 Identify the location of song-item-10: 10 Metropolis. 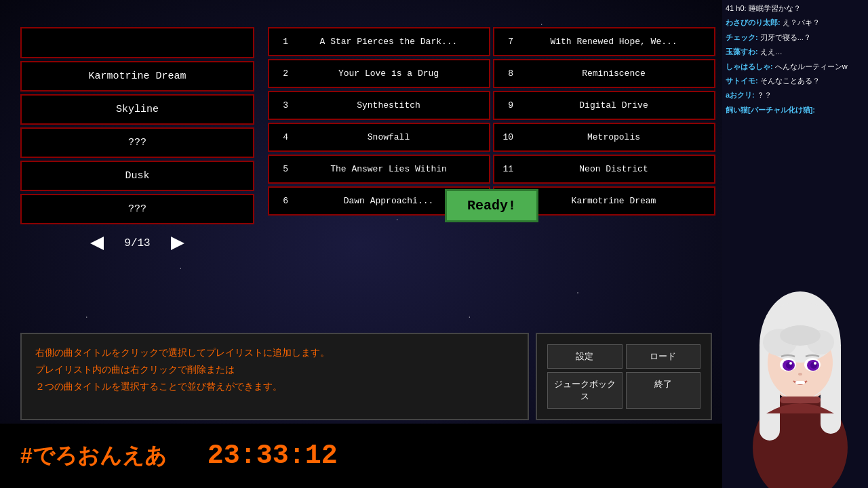
(604, 137).